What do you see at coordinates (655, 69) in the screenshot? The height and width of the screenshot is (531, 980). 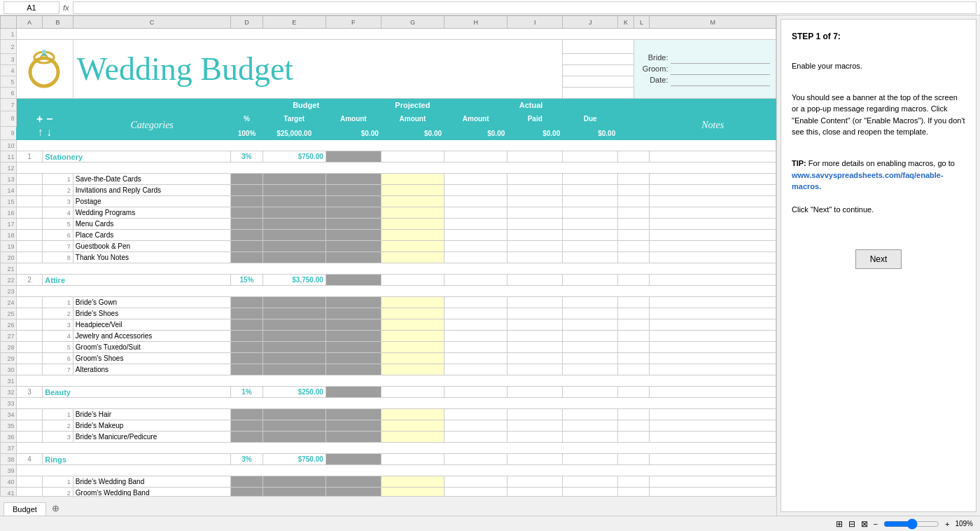 I see `groom-label: Groom:` at bounding box center [655, 69].